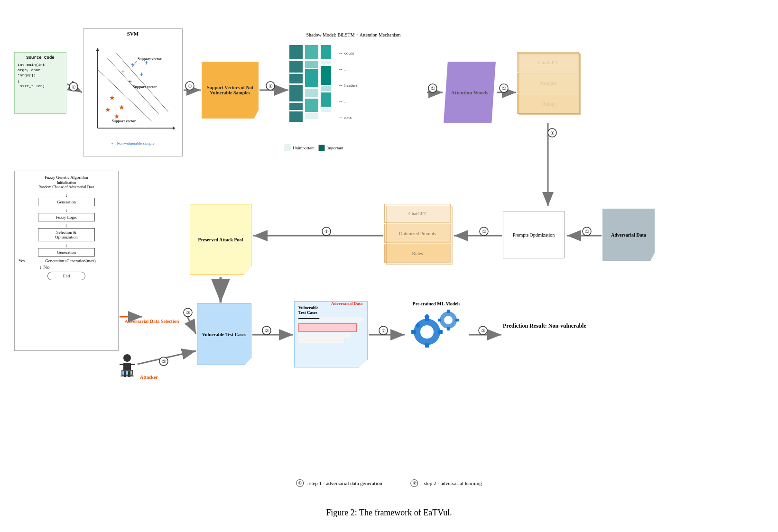 This screenshot has width=778, height=532. Describe the element at coordinates (545, 326) in the screenshot. I see `prediction-result: Prediction Result: Non-vulnerable` at that location.